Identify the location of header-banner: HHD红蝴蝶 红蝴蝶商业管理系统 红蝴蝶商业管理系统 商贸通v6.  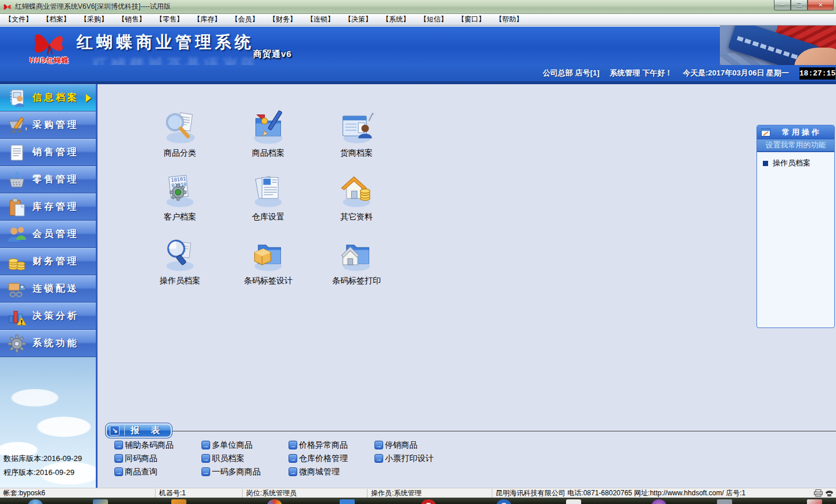
(418, 45).